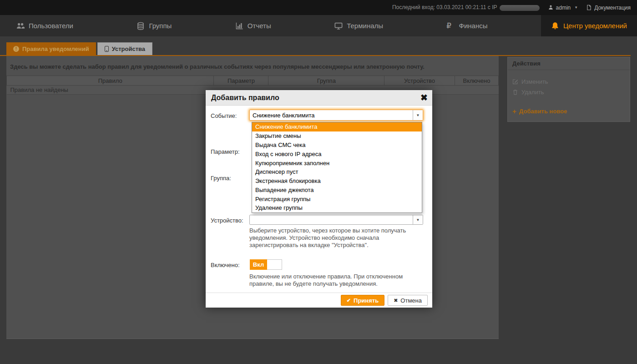  Describe the element at coordinates (337, 145) in the screenshot. I see `dropdown-option: Выдача СМС чека` at that location.